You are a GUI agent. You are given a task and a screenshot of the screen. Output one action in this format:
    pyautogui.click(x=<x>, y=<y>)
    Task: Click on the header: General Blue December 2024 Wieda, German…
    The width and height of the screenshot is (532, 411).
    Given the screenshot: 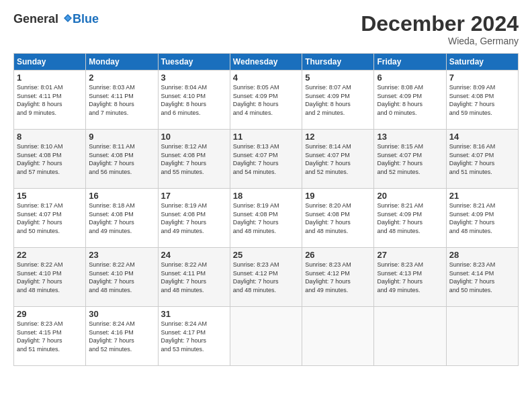 What is the action you would take?
    pyautogui.click(x=266, y=30)
    